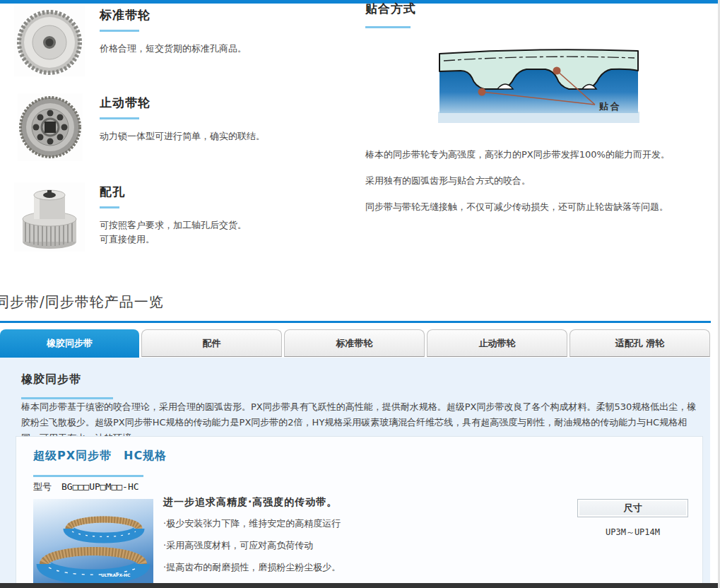 This screenshot has height=588, width=720. Describe the element at coordinates (69, 343) in the screenshot. I see `tab-rubber-belt: 橡胶同步带` at that location.